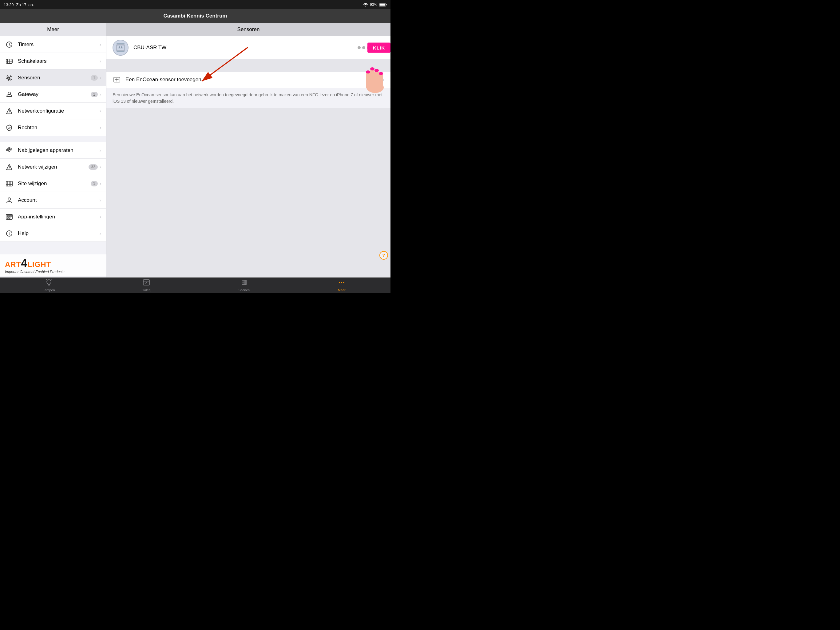  What do you see at coordinates (58, 233) in the screenshot?
I see `help-label: Help` at bounding box center [58, 233].